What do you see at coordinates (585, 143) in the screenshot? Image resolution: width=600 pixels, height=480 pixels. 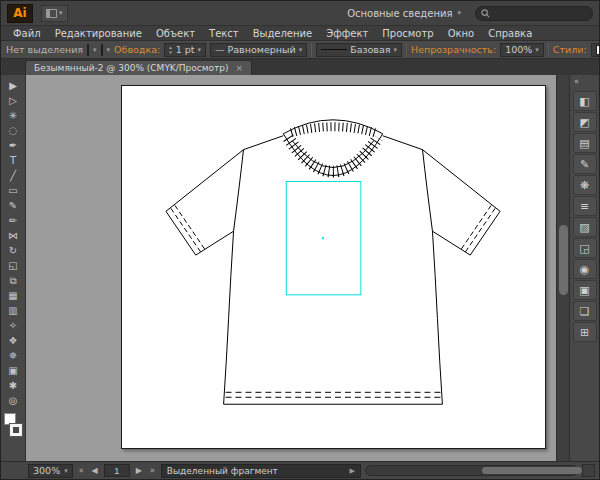 I see `swatches-panel-icon: ▤` at bounding box center [585, 143].